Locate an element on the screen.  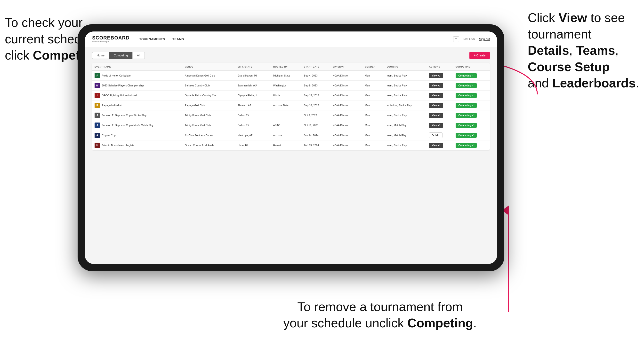
team-logo: J is located at coordinates (97, 115).